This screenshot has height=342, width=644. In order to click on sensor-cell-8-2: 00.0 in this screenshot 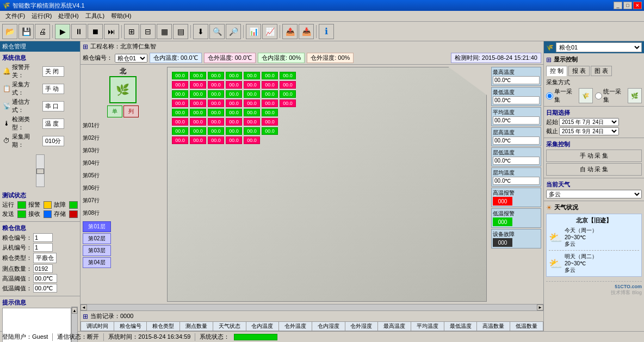, I will do `click(198, 140)`.